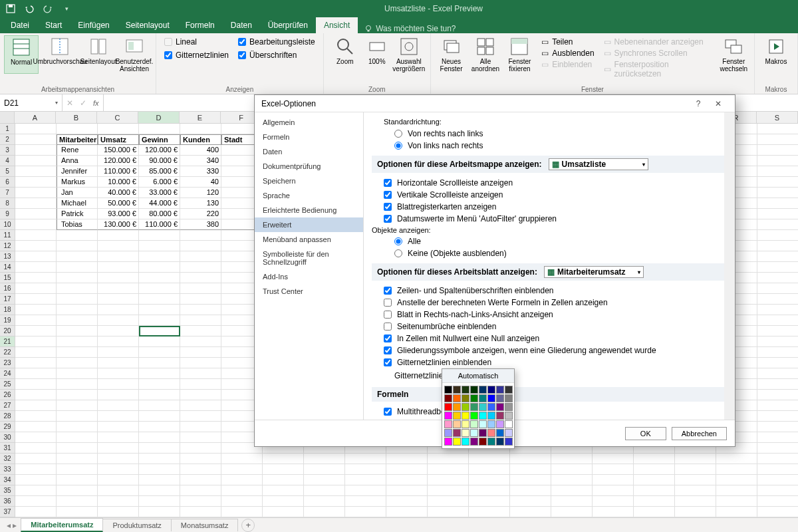 This screenshot has height=532, width=798. Describe the element at coordinates (388, 338) in the screenshot. I see `check-show-zeros` at that location.